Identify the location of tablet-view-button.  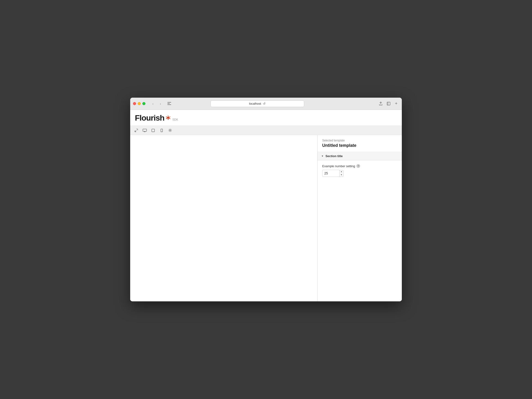
(153, 130).